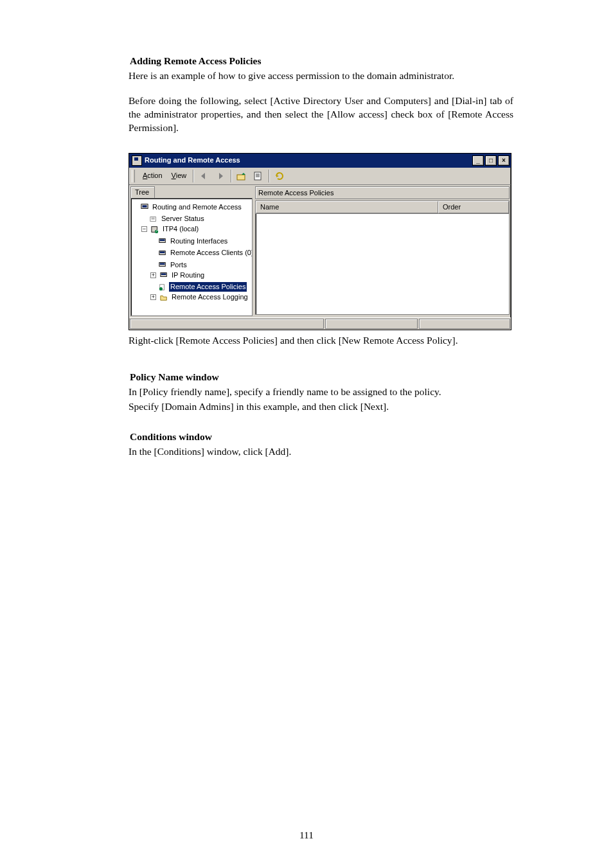  Describe the element at coordinates (155, 229) in the screenshot. I see `server-icon` at that location.